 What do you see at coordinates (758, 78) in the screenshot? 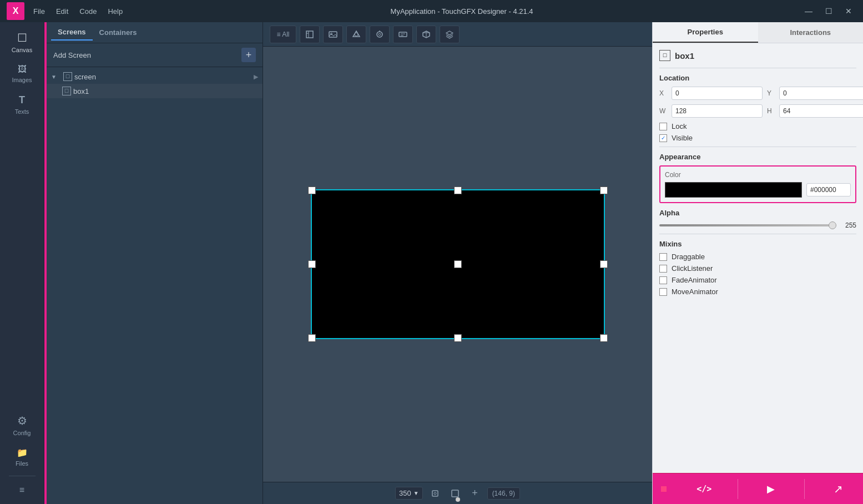
I see `location-title: Location` at bounding box center [758, 78].